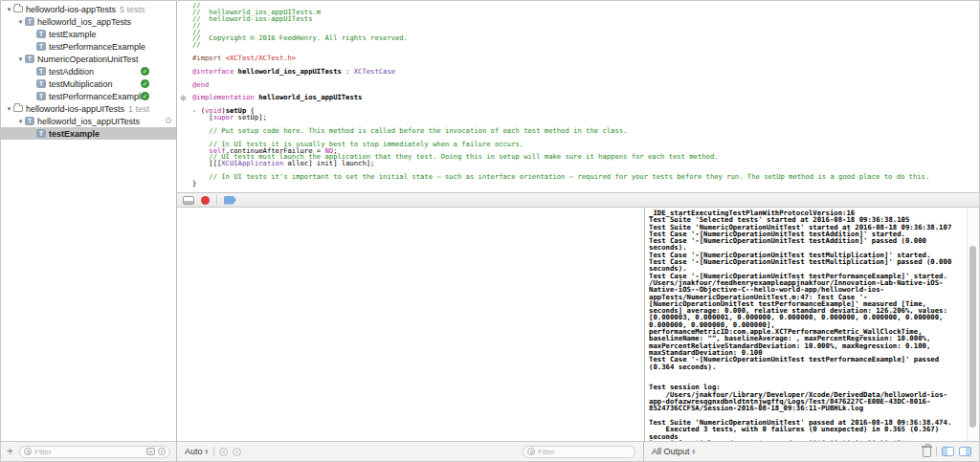 This screenshot has width=980, height=462. Describe the element at coordinates (329, 163) in the screenshot. I see `code-token: alloc] init] launch];` at that location.